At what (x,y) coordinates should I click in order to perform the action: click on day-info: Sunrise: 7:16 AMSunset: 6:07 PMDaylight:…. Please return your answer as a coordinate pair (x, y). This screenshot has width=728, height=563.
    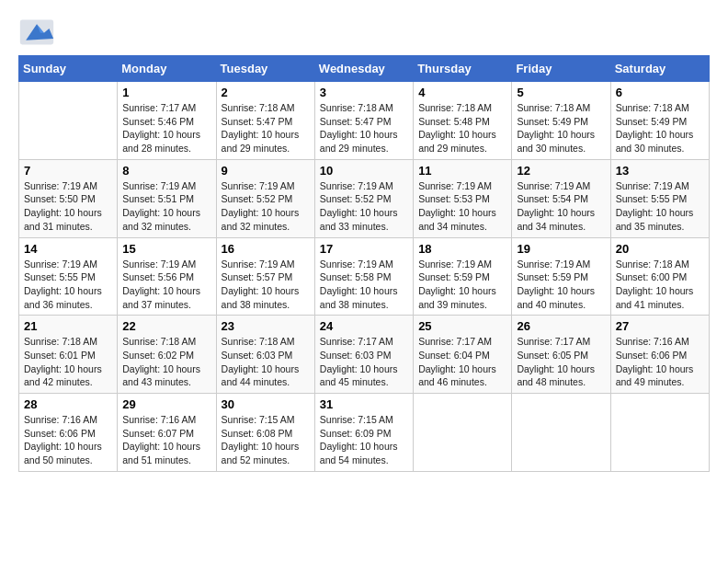
    Looking at the image, I should click on (166, 440).